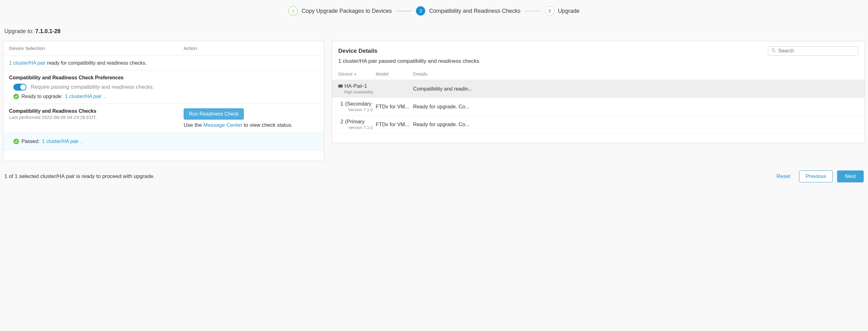 The height and width of the screenshot is (331, 868). What do you see at coordinates (356, 86) in the screenshot?
I see `device-group-name: HA-Pair-1` at bounding box center [356, 86].